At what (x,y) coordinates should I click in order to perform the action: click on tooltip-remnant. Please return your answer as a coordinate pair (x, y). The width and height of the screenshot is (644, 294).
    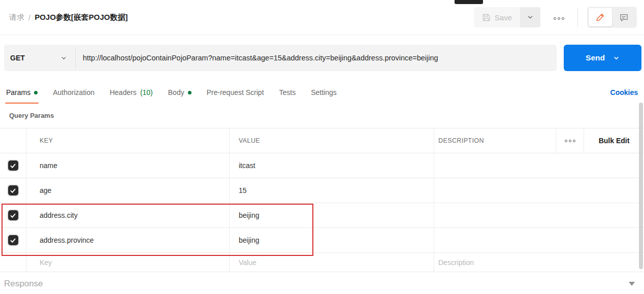
    Looking at the image, I should click on (469, 2).